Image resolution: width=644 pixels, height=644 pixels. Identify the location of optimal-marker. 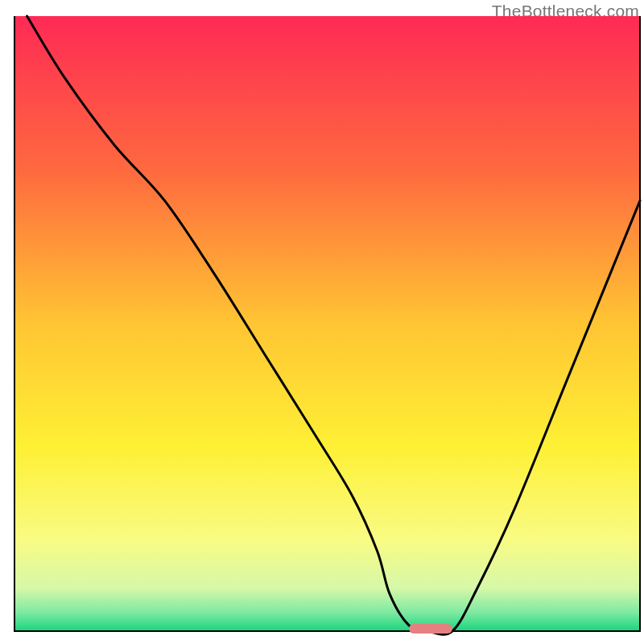
(431, 629).